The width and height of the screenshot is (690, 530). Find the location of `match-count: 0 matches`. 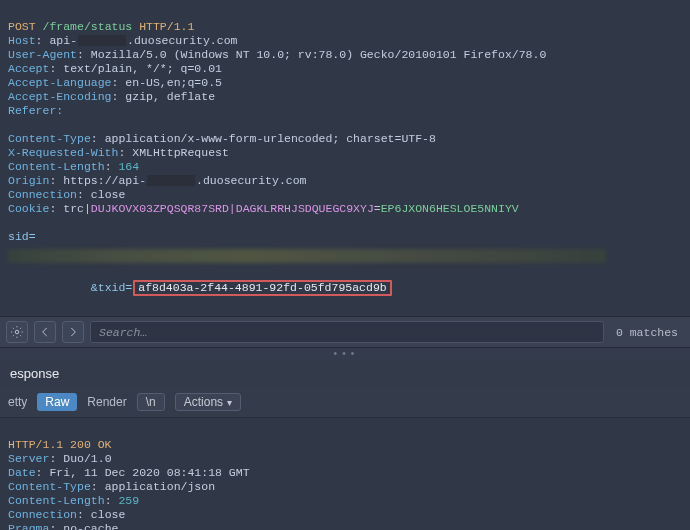

match-count: 0 matches is located at coordinates (647, 332).